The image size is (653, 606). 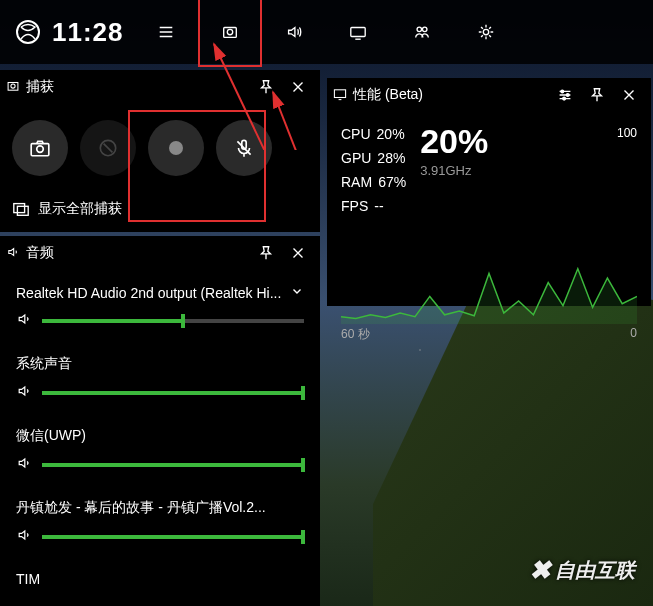 I want to click on audio-header: 音频, so click(x=160, y=253).